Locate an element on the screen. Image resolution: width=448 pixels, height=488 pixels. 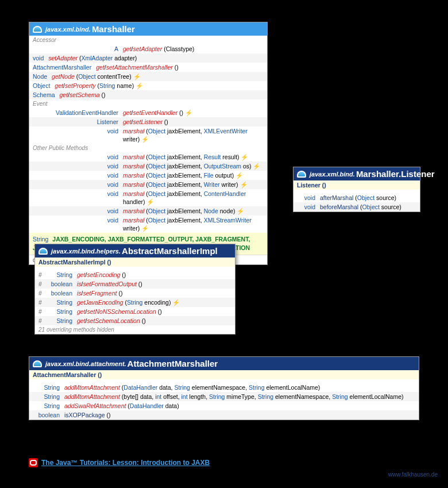
method-row: #Stringget/setNoNSSchemaLocation () is located at coordinates (135, 312).